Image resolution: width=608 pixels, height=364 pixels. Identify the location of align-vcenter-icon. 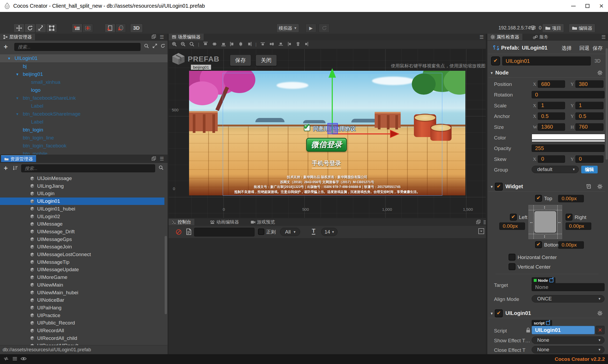
(215, 45).